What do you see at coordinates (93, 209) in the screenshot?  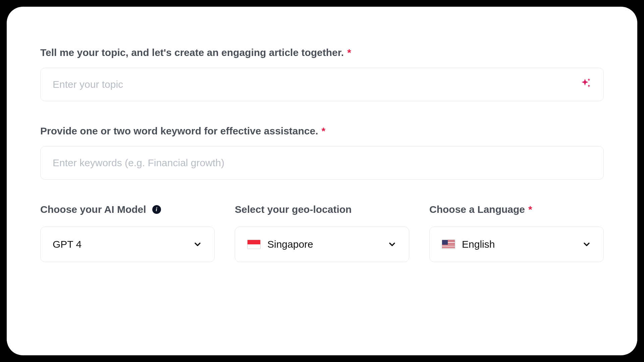 I see `model-label: Choose your AI Model` at bounding box center [93, 209].